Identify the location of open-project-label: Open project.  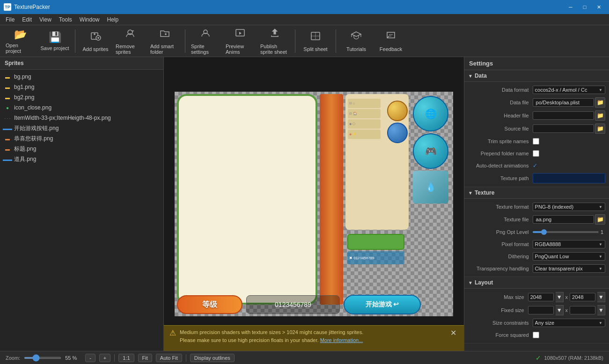
(20, 48).